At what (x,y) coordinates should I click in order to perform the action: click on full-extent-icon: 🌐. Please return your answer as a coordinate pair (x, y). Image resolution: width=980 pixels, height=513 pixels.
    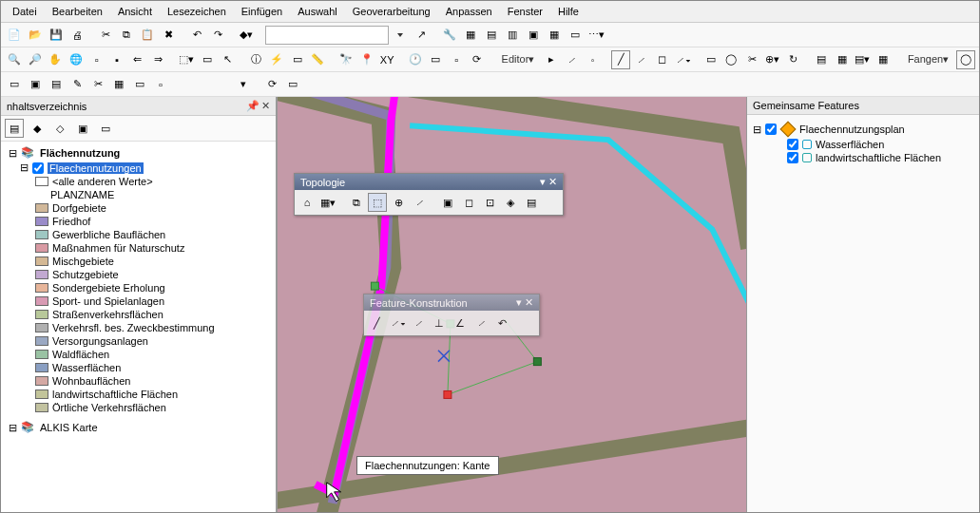
    Looking at the image, I should click on (76, 60).